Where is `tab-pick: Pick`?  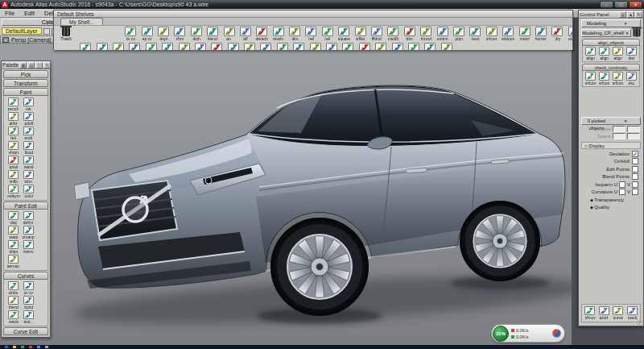 tab-pick: Pick is located at coordinates (26, 74).